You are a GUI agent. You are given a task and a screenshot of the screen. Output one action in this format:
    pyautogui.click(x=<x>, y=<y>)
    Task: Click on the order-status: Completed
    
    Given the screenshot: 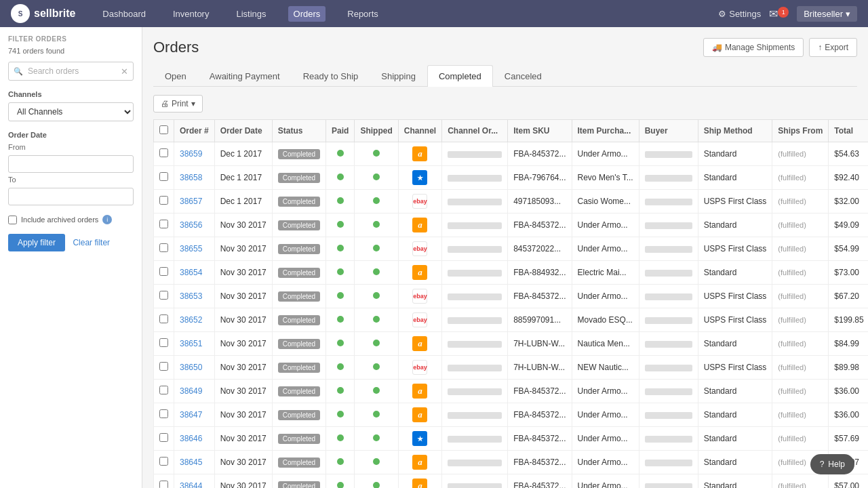 What is the action you would take?
    pyautogui.click(x=298, y=202)
    